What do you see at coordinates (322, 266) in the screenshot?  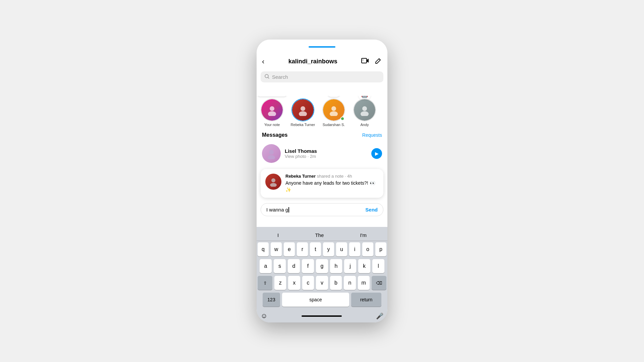 I see `keyboard-row-2: a s d f g h j k l` at bounding box center [322, 266].